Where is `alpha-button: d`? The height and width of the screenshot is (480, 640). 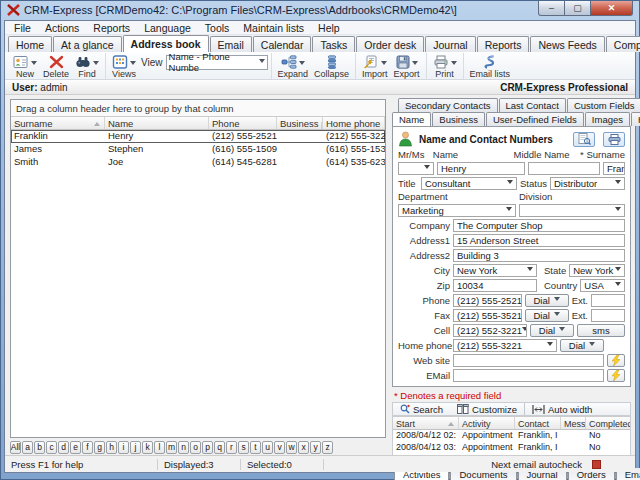
alpha-button: d is located at coordinates (64, 448).